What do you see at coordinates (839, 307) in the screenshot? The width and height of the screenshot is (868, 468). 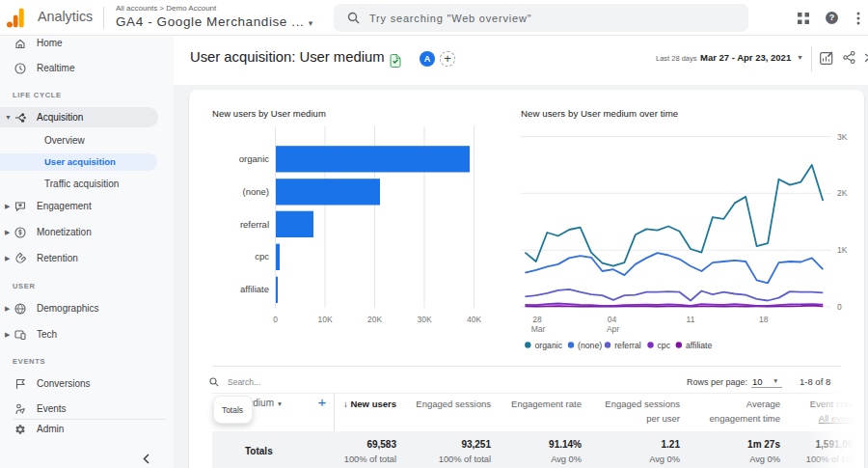 I see `svg-text: 0` at bounding box center [839, 307].